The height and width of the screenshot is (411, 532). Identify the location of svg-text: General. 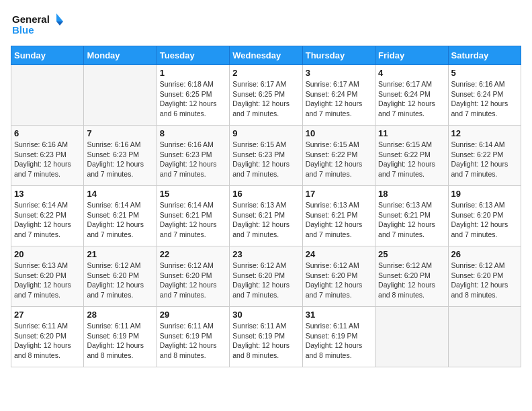
(31, 19).